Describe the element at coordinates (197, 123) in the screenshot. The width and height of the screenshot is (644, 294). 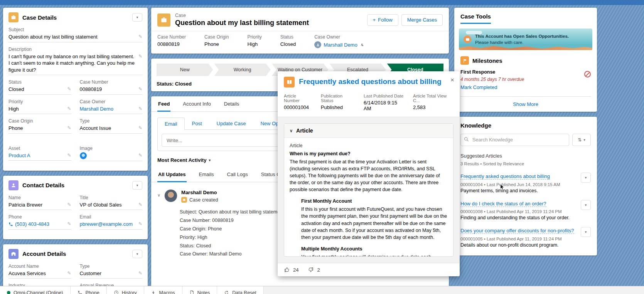
I see `publisher-tab-post: Post` at that location.